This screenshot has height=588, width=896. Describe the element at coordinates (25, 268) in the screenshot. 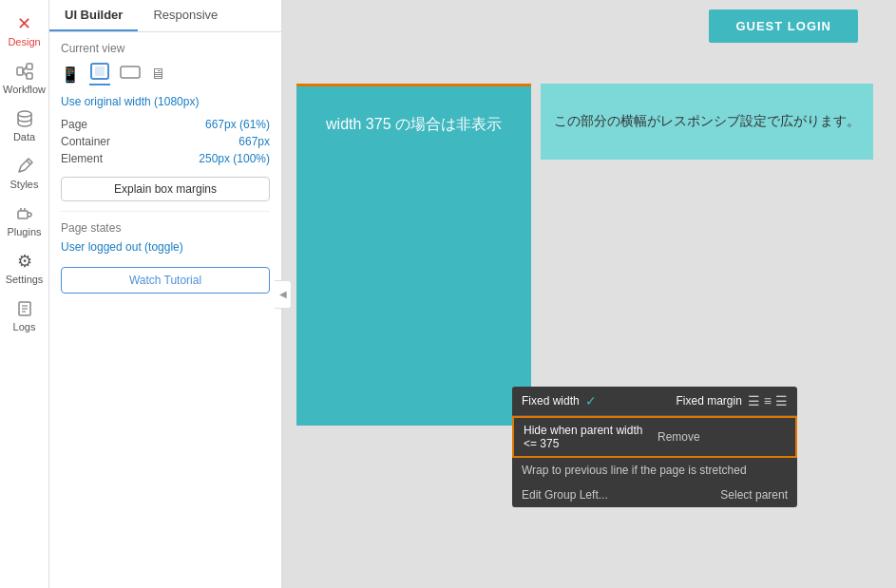

I see `sidebar-item-settings: ⚙ Settings` at that location.